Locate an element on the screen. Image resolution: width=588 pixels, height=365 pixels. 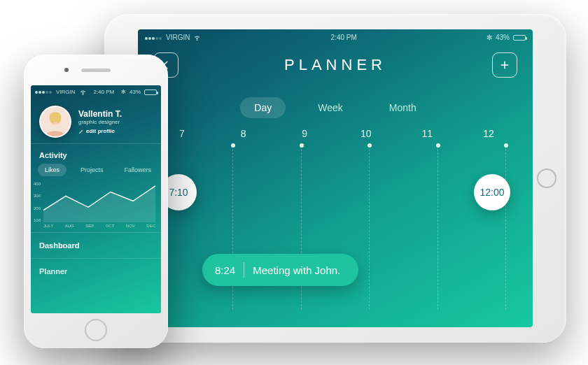
phone-camera is located at coordinates (66, 70).